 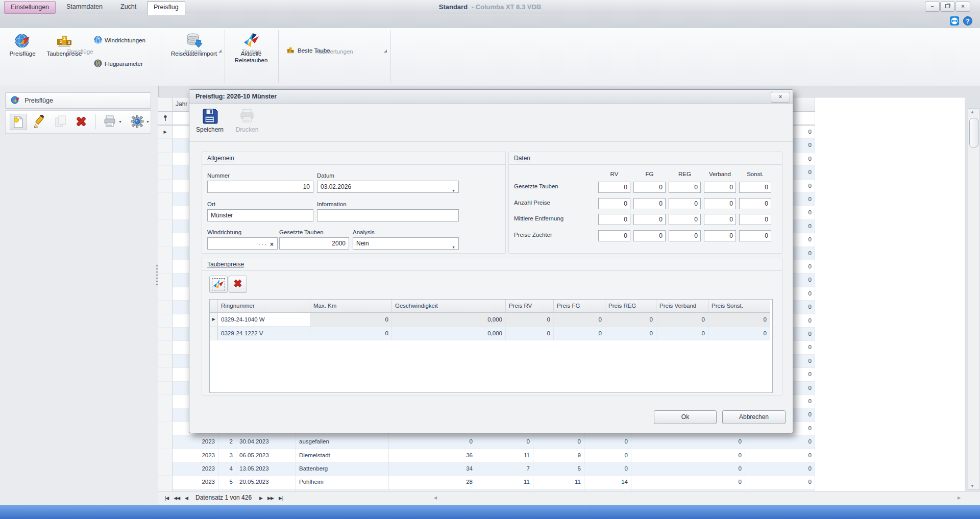 I want to click on import-group-launcher-icon, so click(x=220, y=51).